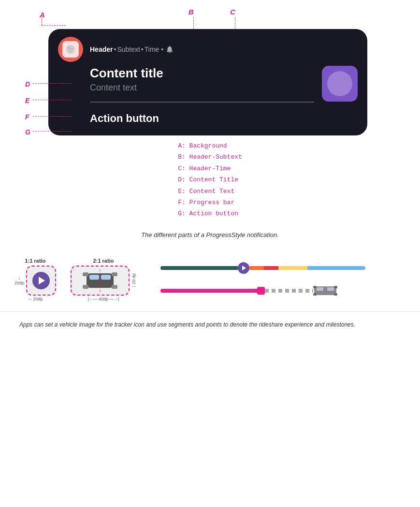 Image resolution: width=420 pixels, height=507 pixels. Describe the element at coordinates (202, 95) in the screenshot. I see `card-content-left: Content title Content text Action button` at that location.